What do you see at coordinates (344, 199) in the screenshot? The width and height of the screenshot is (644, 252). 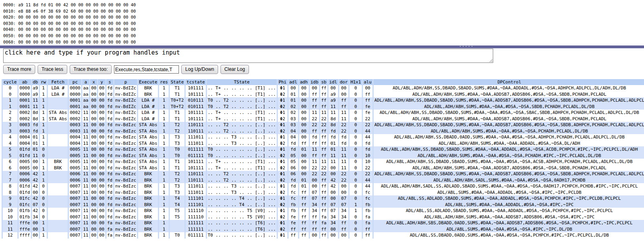 I see `cell-dor: 07` at bounding box center [344, 199].